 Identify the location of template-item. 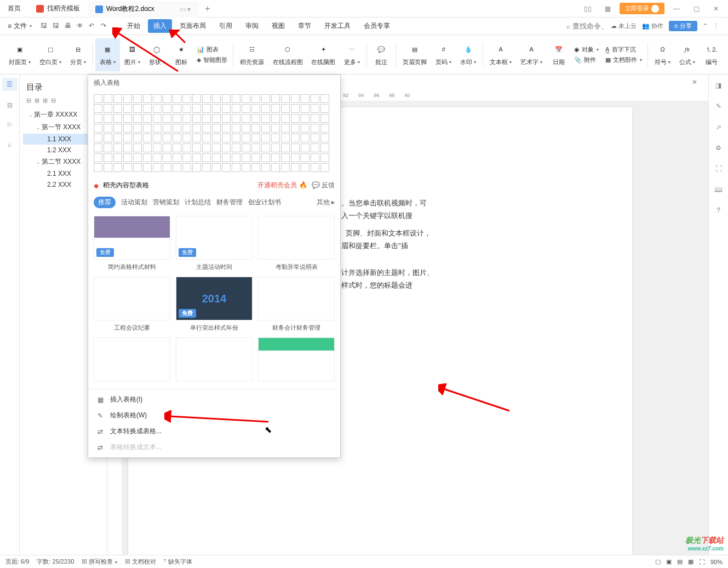
(296, 361).